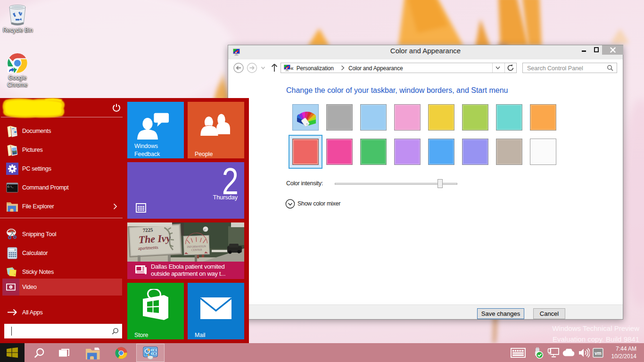 This screenshot has height=362, width=644. What do you see at coordinates (148, 230) in the screenshot?
I see `svg-text: 7225` at bounding box center [148, 230].